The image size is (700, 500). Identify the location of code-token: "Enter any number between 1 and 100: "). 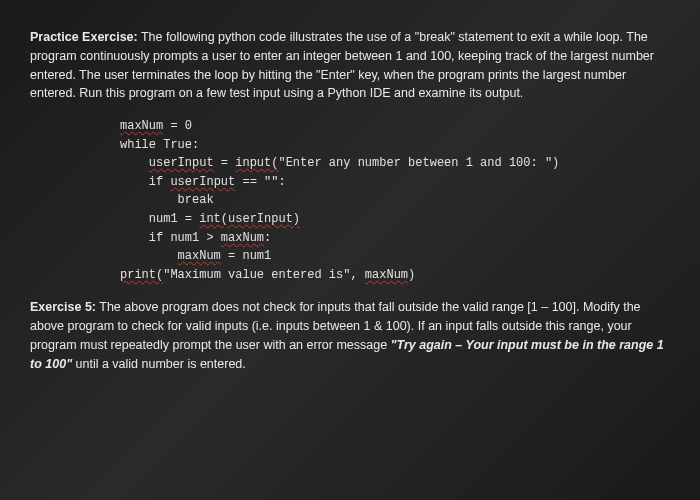
(418, 163).